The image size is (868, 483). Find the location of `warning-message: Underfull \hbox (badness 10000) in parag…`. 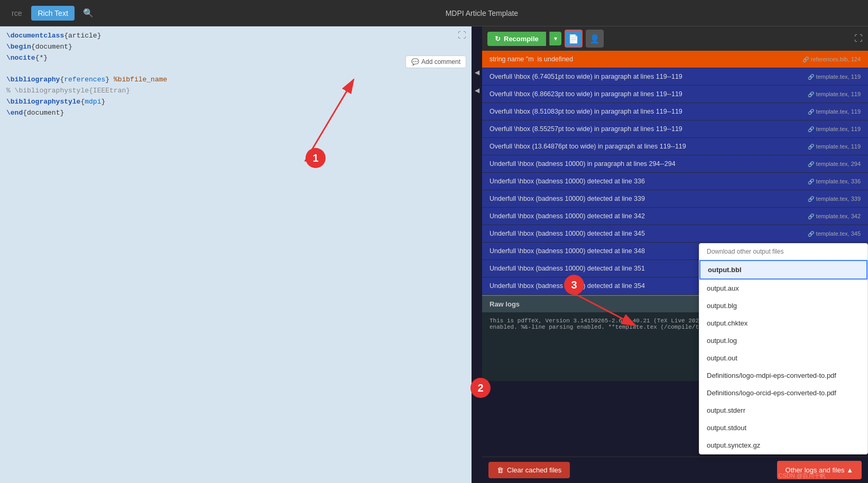

warning-message: Underfull \hbox (badness 10000) in parag… is located at coordinates (647, 164).